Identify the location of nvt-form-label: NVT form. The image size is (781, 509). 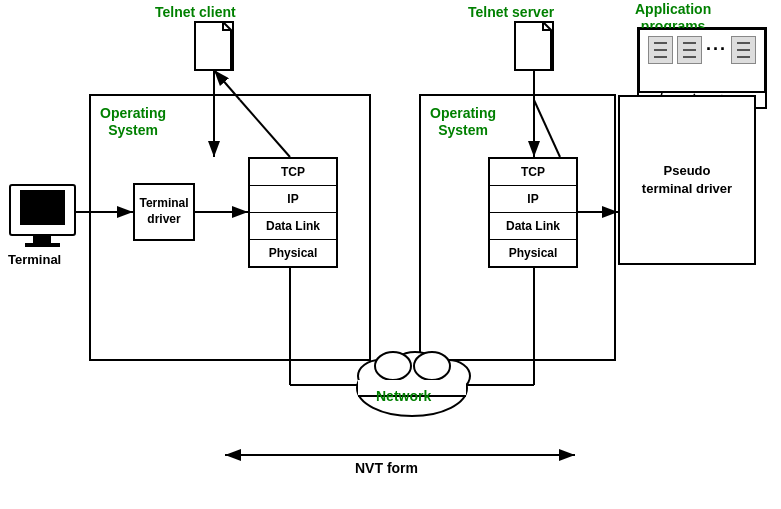
(386, 468).